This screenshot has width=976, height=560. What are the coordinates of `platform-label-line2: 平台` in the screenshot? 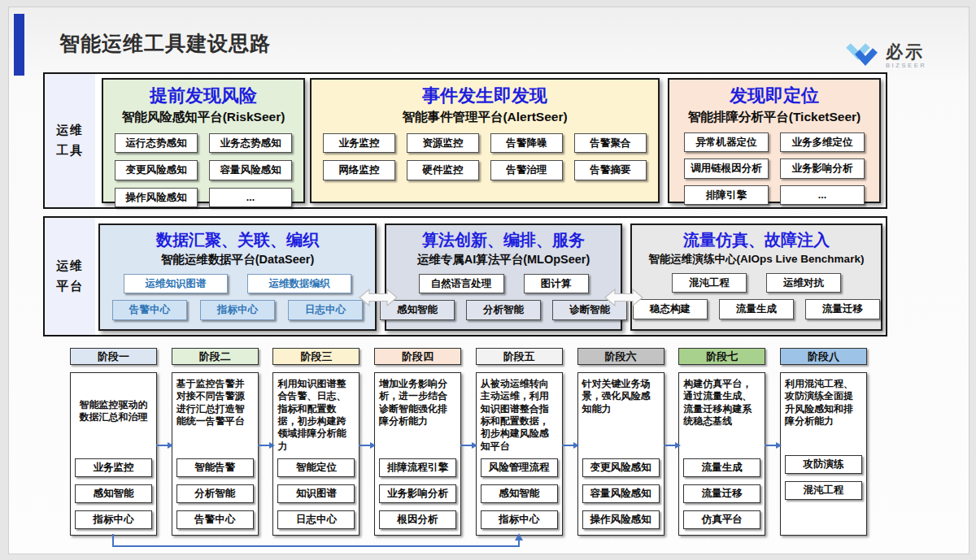 It's located at (70, 286).